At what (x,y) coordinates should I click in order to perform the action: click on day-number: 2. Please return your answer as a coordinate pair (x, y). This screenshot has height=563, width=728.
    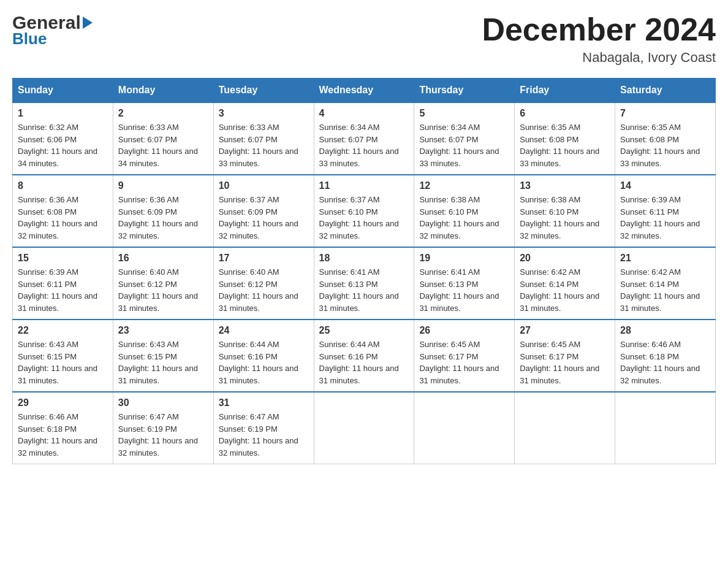
    Looking at the image, I should click on (163, 113).